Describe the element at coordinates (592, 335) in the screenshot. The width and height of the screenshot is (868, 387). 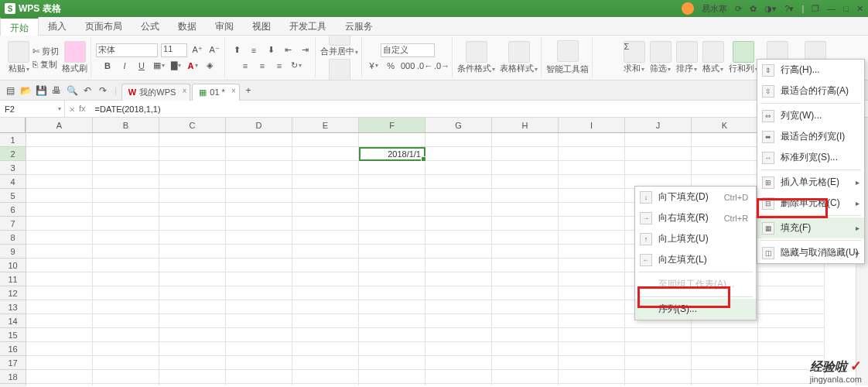
I see `cell-I15` at that location.